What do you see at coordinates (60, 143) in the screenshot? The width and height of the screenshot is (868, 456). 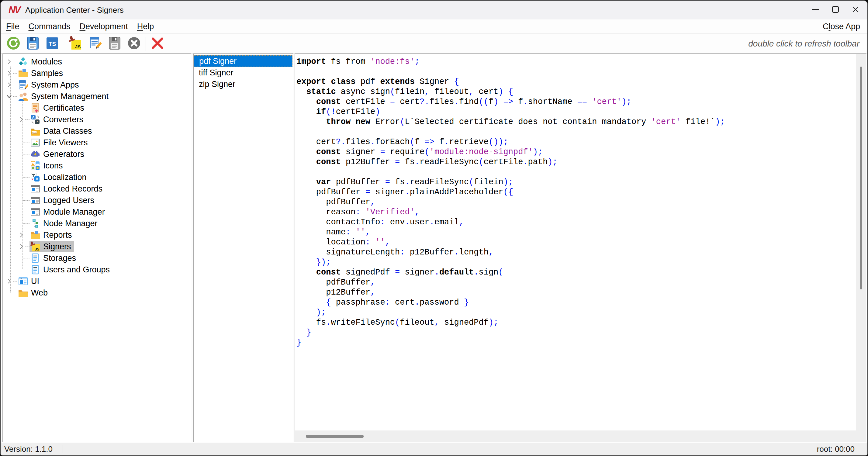 I see `tree-item-content: File Viewers` at bounding box center [60, 143].